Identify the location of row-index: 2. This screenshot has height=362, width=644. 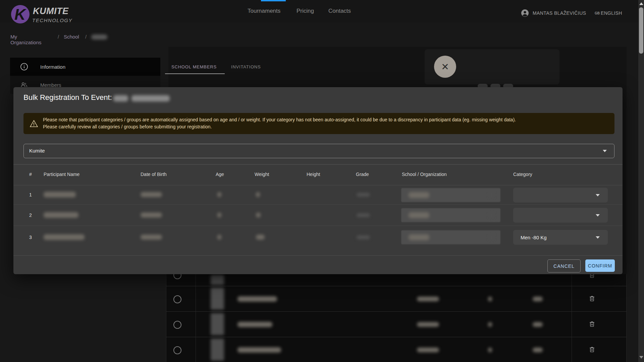
(31, 215).